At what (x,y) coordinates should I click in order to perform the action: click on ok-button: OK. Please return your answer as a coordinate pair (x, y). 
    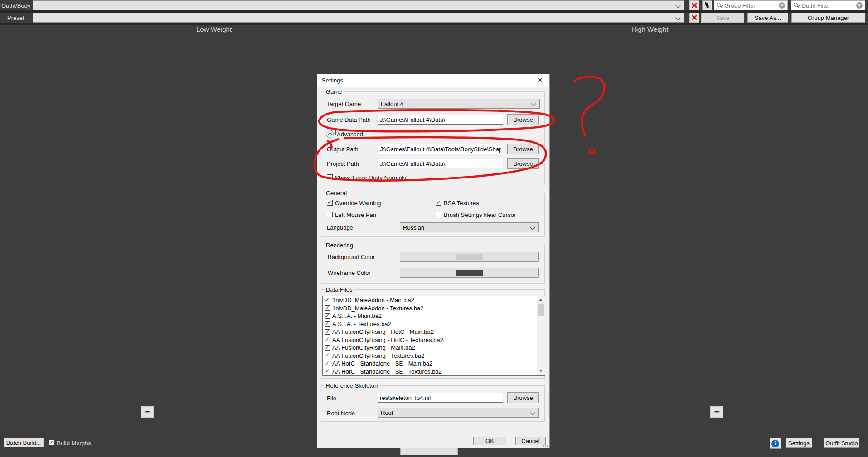
    Looking at the image, I should click on (490, 441).